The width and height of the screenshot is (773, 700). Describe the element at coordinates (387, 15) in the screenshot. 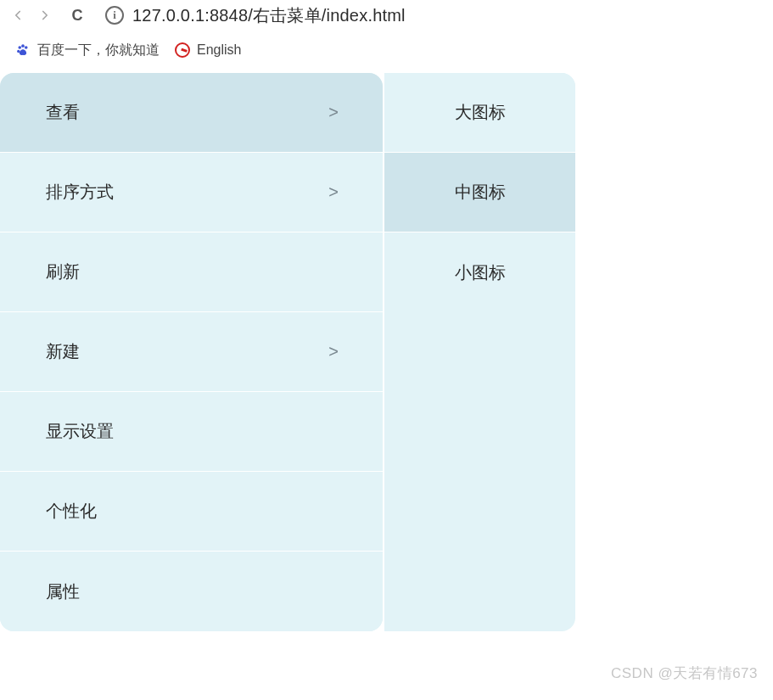

I see `browser-toolbar: C i 127.0.0.1:8848/右击菜单/index.html` at that location.